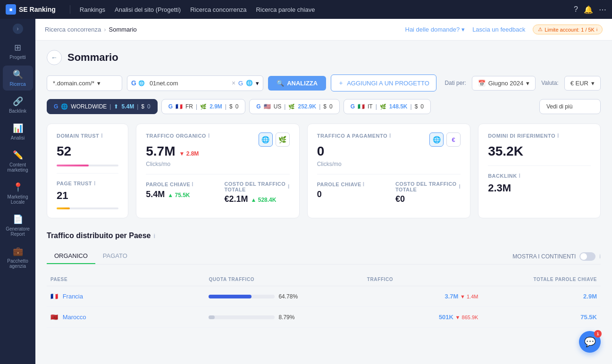 The height and width of the screenshot is (364, 612). What do you see at coordinates (155, 236) in the screenshot?
I see `traffic-section-info-icon: i` at bounding box center [155, 236].